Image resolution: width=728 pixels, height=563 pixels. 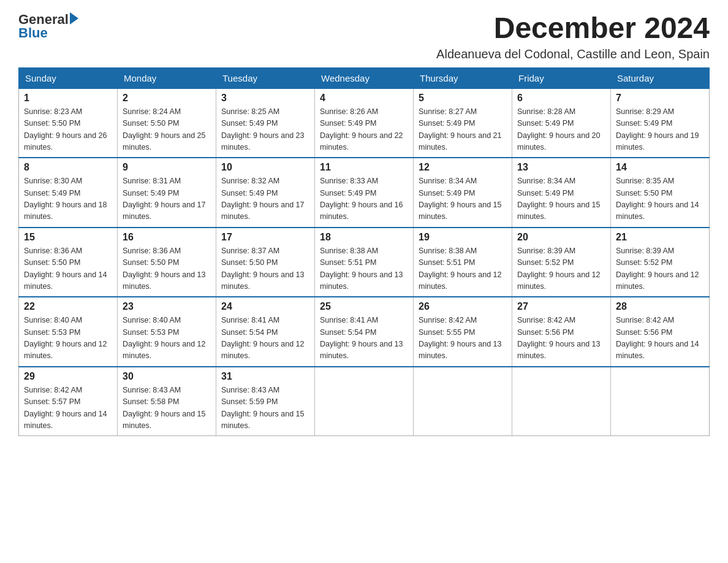 I want to click on day-number: 10, so click(x=265, y=167).